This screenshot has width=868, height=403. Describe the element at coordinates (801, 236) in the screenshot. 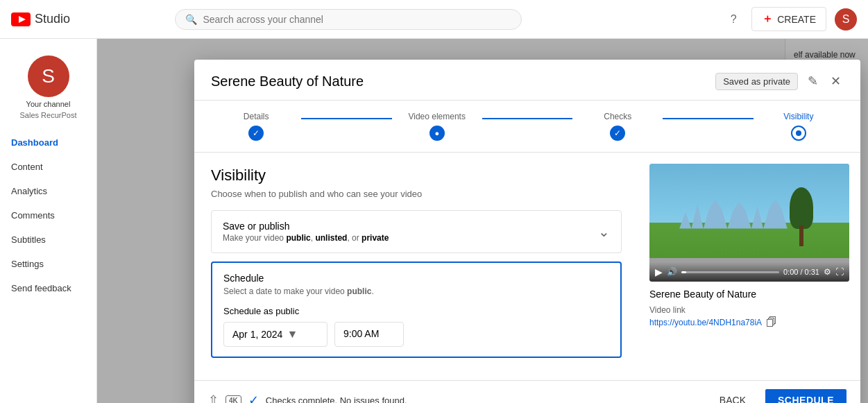

I see `tree-trunk` at that location.